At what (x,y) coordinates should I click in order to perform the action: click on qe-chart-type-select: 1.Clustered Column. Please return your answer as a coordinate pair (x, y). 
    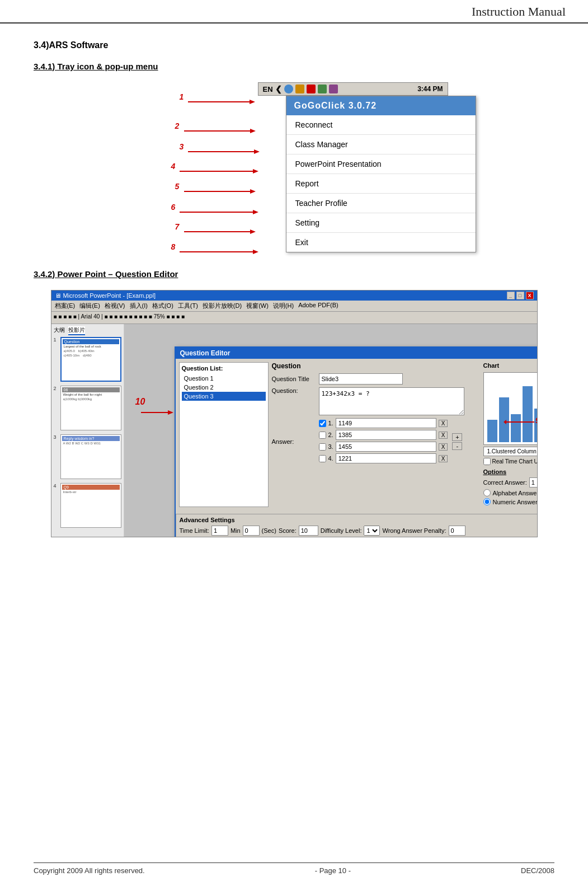
    Looking at the image, I should click on (510, 451).